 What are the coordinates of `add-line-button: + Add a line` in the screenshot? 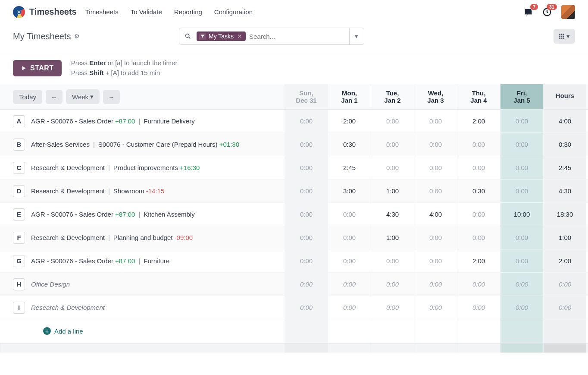 It's located at (142, 331).